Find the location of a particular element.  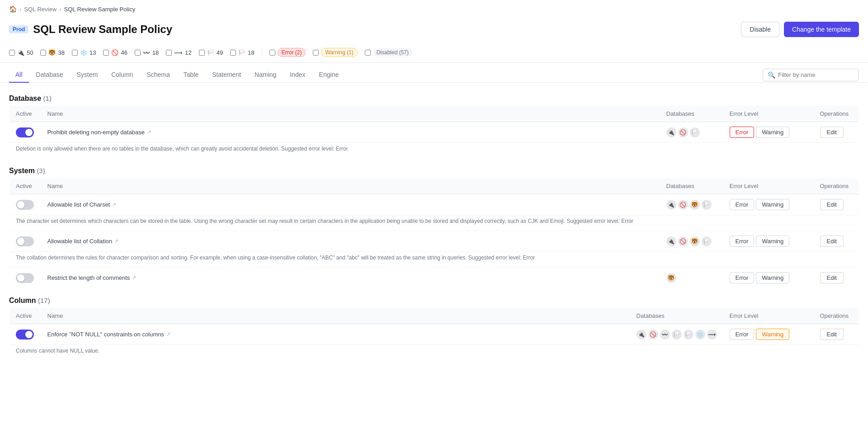

filter-pg-checkbox: 🚫 46 is located at coordinates (115, 52).